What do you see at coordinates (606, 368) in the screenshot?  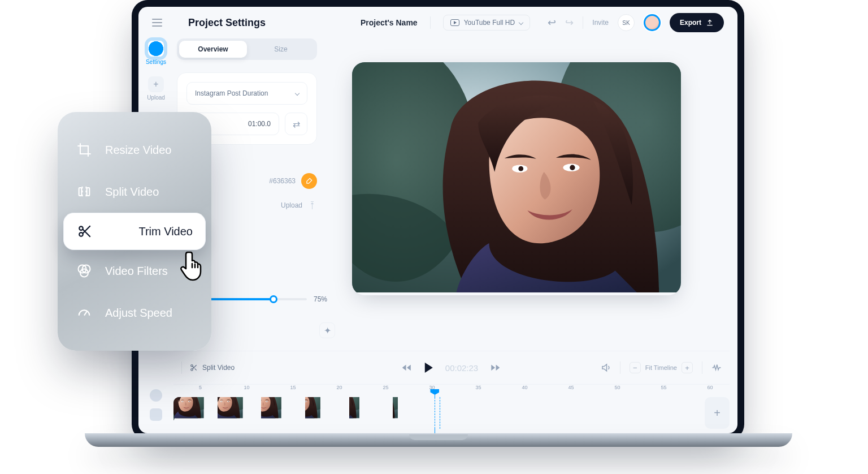 I see `volume-icon` at bounding box center [606, 368].